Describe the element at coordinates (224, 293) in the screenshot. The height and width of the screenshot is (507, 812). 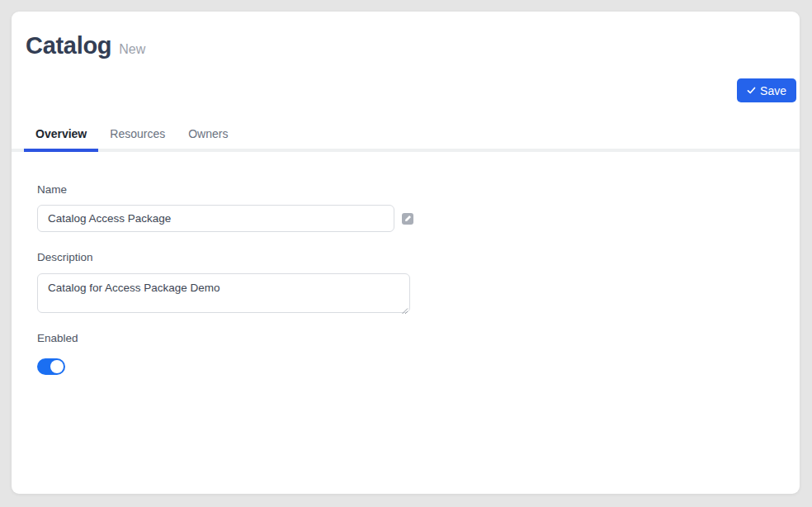
I see `description-field-row: Catalog for Access Package Demo` at that location.